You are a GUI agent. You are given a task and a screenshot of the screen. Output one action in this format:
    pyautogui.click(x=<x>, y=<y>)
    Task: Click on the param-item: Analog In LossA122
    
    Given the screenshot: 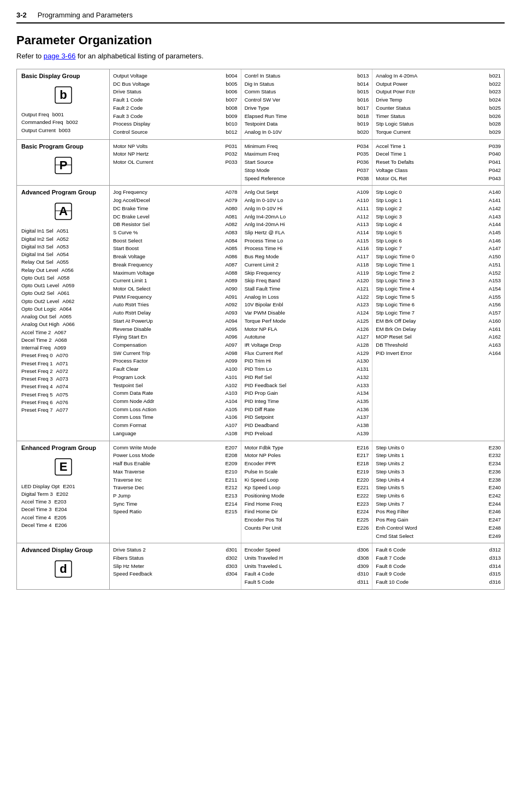 What is the action you would take?
    pyautogui.click(x=307, y=297)
    